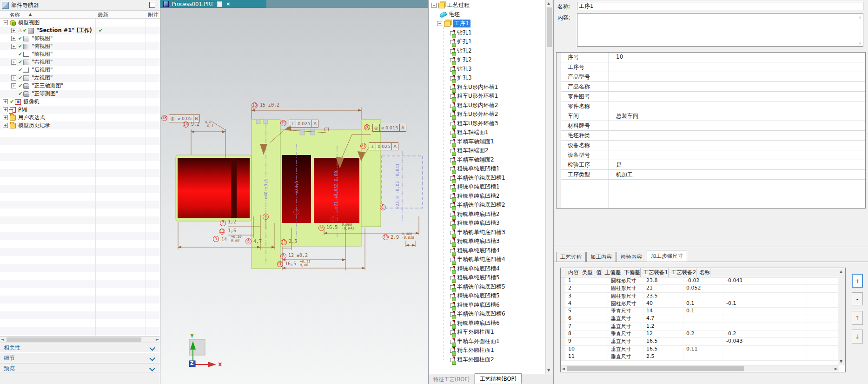 The height and width of the screenshot is (384, 868). I want to click on textarea-scroll-down-icon: ∨, so click(860, 43).